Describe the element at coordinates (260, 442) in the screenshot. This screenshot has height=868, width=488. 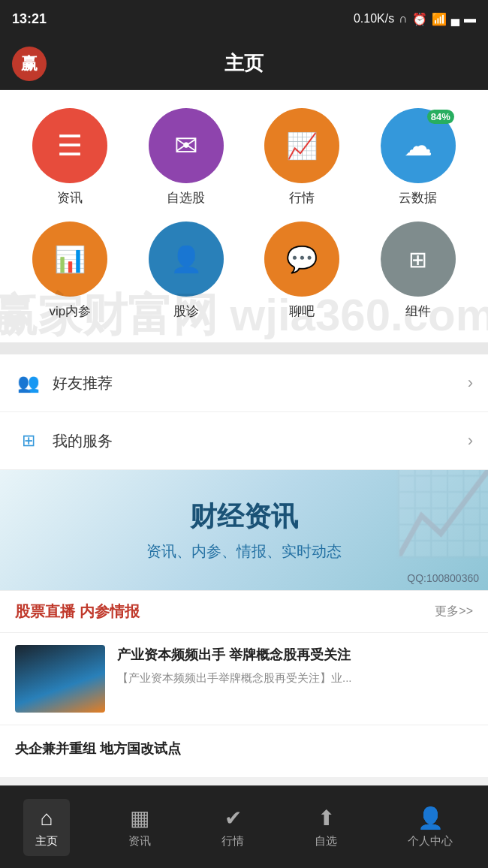
I see `my-service-label: 我的服务` at that location.